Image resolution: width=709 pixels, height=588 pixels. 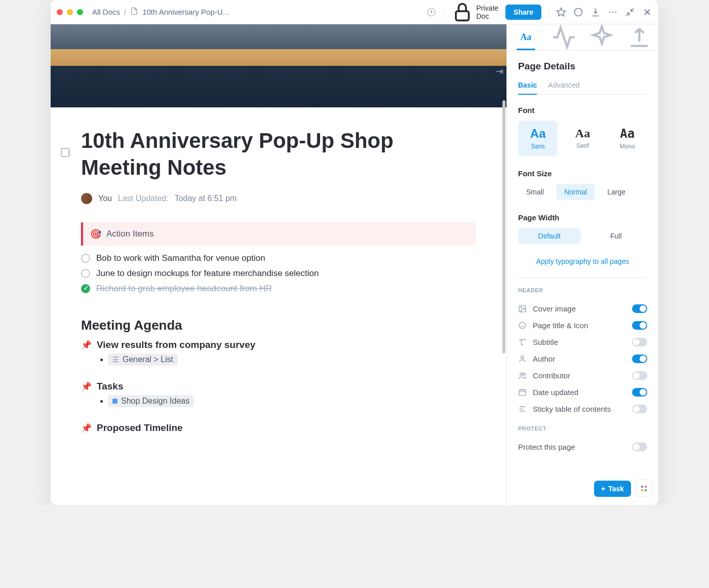 What do you see at coordinates (279, 258) in the screenshot?
I see `action-item: Bob to work with Samantha for venue opti…` at bounding box center [279, 258].